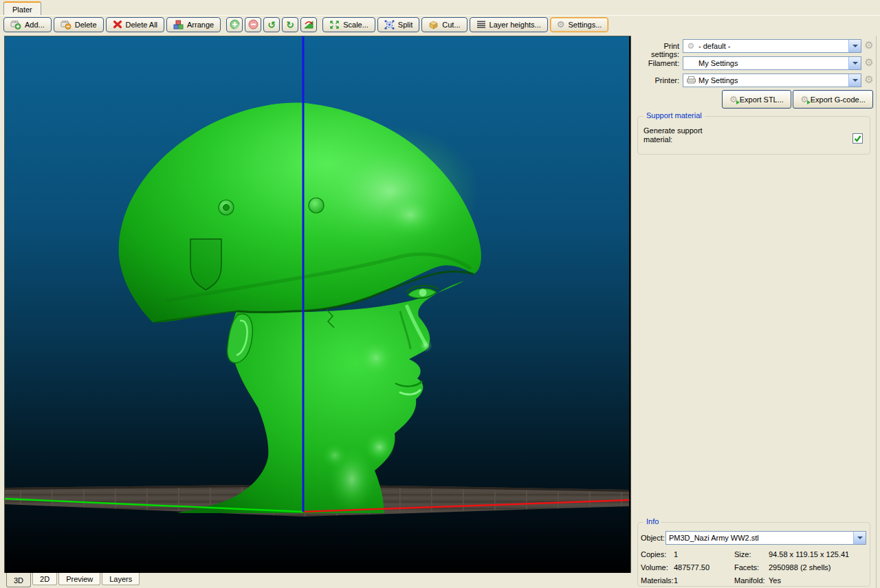 This screenshot has height=588, width=880. What do you see at coordinates (309, 25) in the screenshot?
I see `mirror-button` at bounding box center [309, 25].